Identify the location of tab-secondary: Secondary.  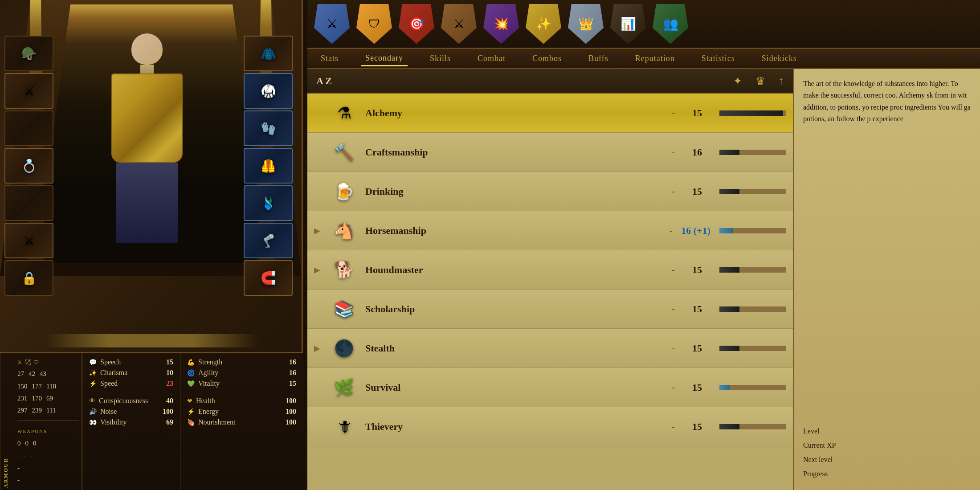
(384, 59).